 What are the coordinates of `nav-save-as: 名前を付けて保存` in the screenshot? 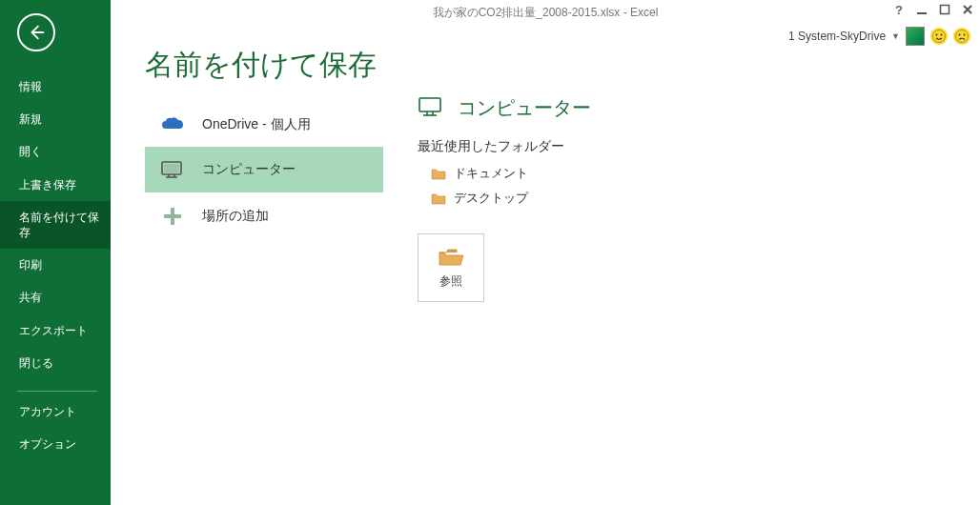 It's located at (55, 225).